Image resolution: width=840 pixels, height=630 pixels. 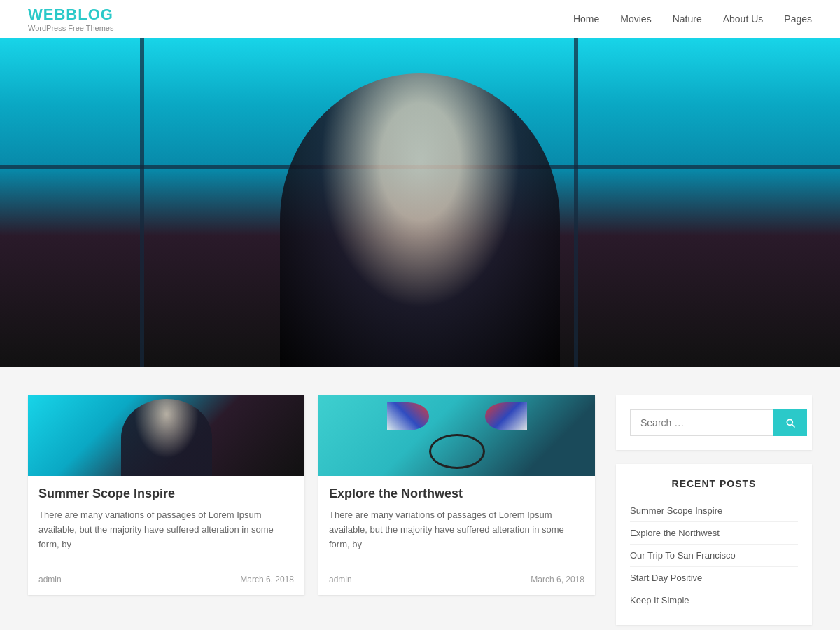 I want to click on site-tagline: WordPress Free Themes, so click(x=71, y=28).